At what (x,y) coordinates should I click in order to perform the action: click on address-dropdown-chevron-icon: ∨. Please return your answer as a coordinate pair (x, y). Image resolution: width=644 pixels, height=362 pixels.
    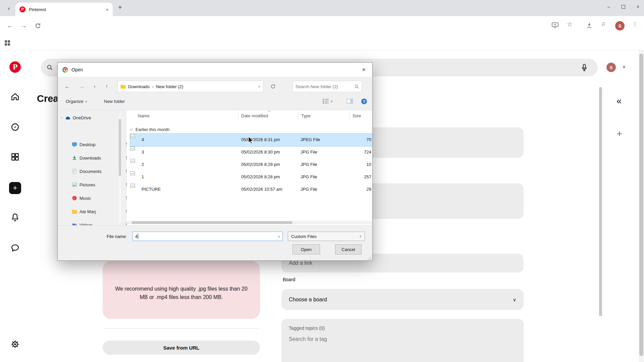
    Looking at the image, I should click on (259, 86).